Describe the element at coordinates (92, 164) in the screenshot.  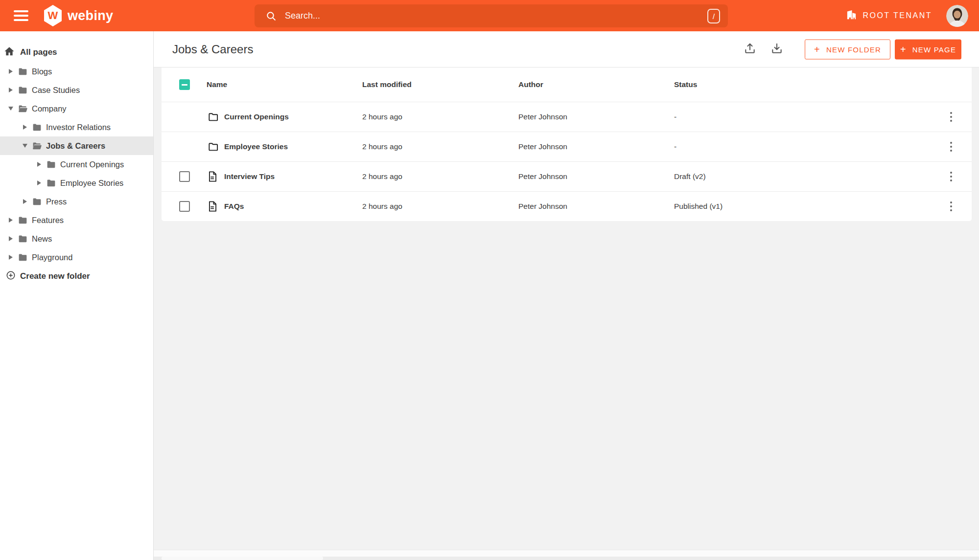
I see `sidebar-item-label: Current Openings` at that location.